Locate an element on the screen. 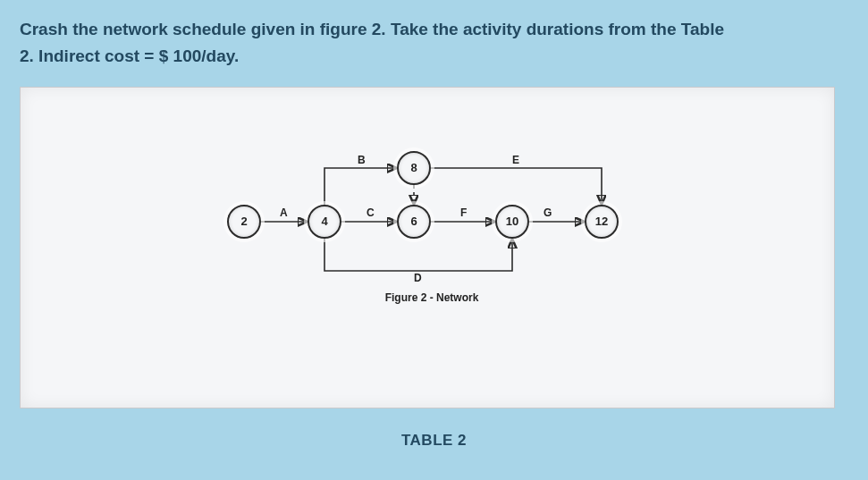 This screenshot has height=480, width=868. node-8-label: 8 is located at coordinates (413, 168).